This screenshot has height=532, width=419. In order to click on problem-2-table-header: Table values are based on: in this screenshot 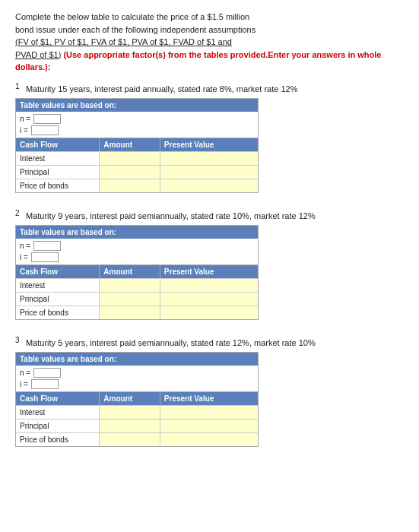, I will do `click(137, 233)`.